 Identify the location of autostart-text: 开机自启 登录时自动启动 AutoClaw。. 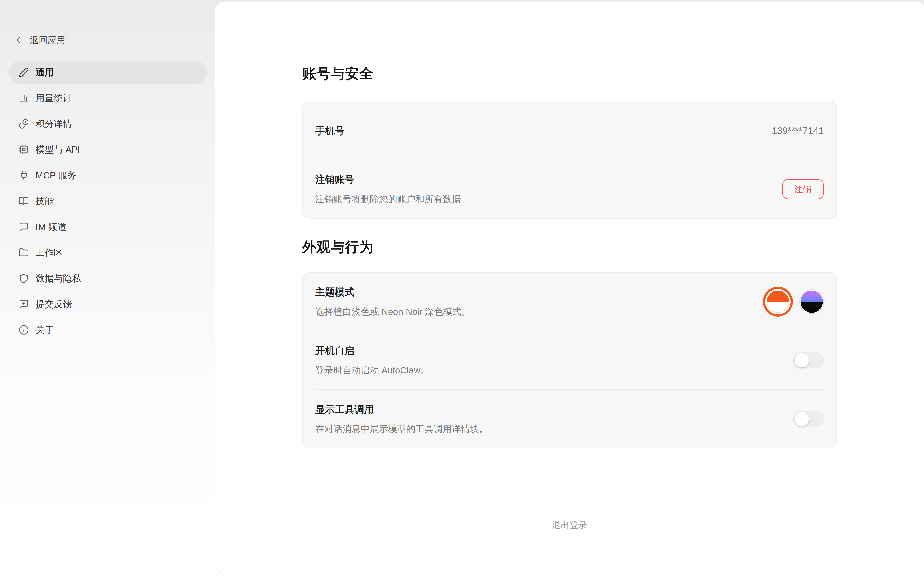
(373, 360).